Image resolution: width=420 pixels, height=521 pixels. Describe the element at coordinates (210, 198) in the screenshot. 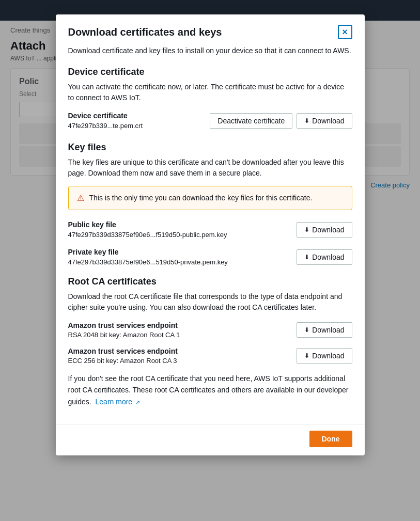

I see `warning-box: ⚠ This is the only time you can download…` at that location.